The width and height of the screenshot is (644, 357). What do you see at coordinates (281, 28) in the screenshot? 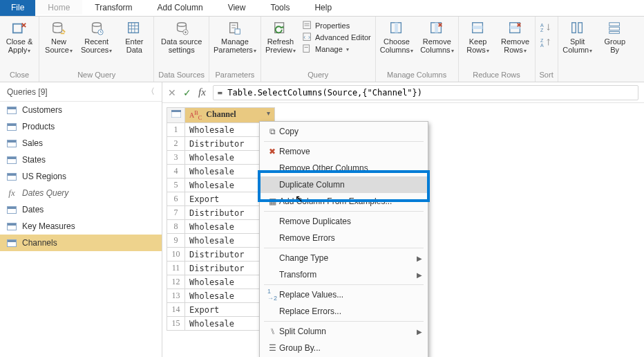
I see `refresh-icon` at bounding box center [281, 28].